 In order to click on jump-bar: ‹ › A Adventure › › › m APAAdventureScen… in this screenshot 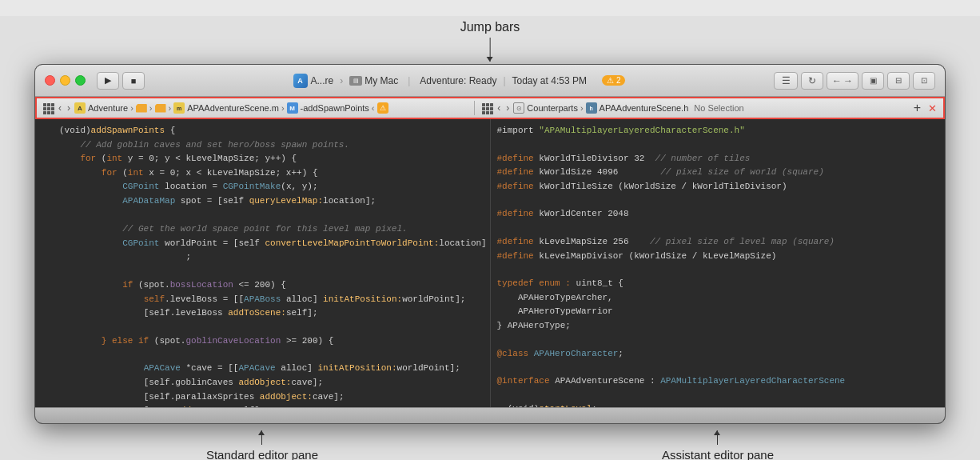, I will do `click(490, 108)`.